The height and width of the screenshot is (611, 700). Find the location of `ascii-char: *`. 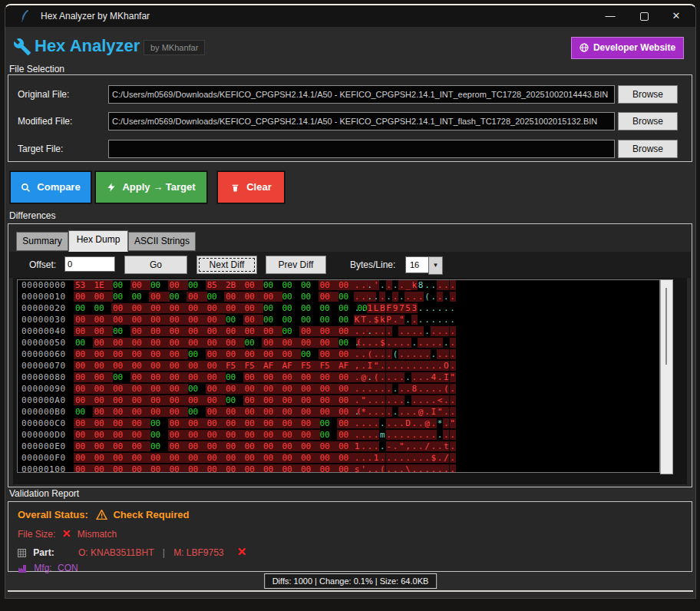

ascii-char: * is located at coordinates (363, 411).